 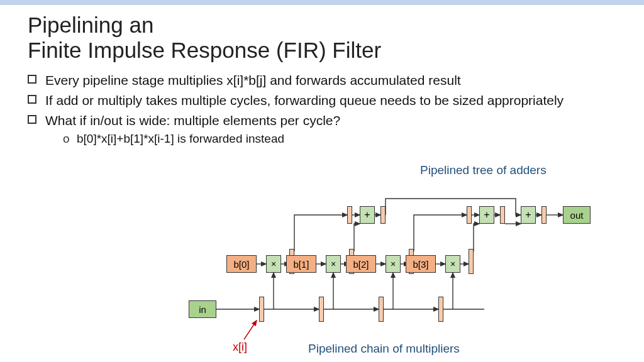 What do you see at coordinates (421, 264) in the screenshot?
I see `coef-b3: b[3]` at bounding box center [421, 264].